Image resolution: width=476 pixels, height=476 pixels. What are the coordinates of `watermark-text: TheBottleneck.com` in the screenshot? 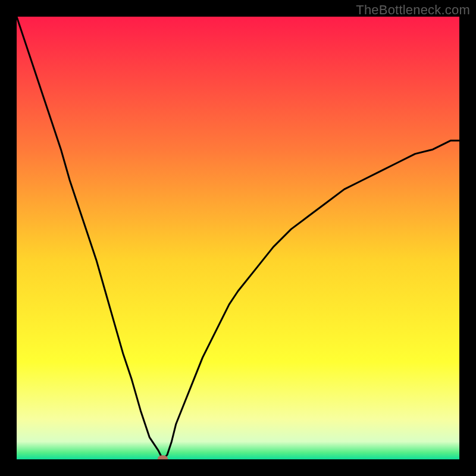 It's located at (413, 10).